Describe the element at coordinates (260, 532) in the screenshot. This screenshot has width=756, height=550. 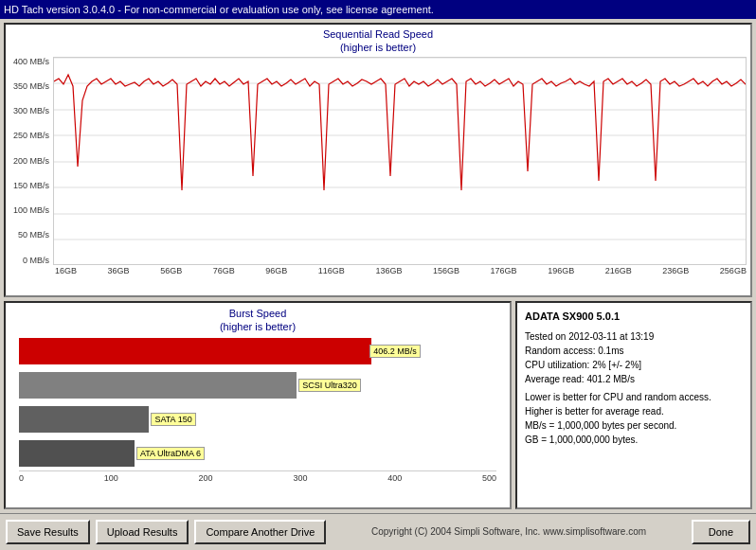
I see `compare-drive-button: Compare Another Drive` at that location.